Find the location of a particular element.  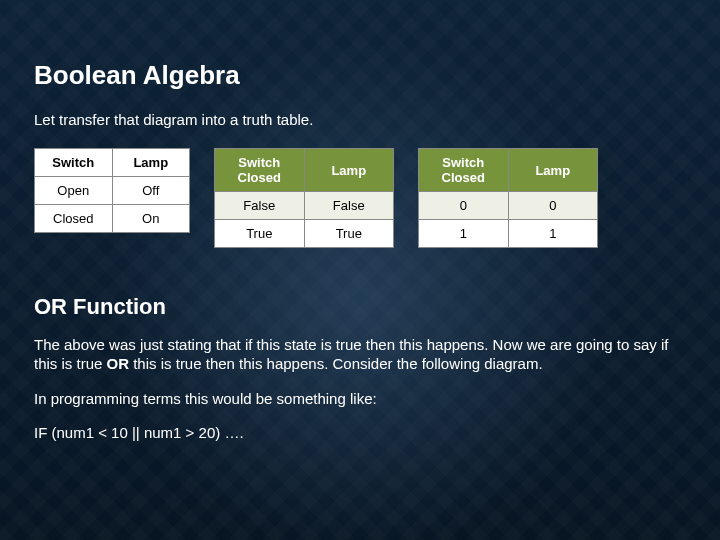

section-heading-or: OR Function is located at coordinates (360, 307).